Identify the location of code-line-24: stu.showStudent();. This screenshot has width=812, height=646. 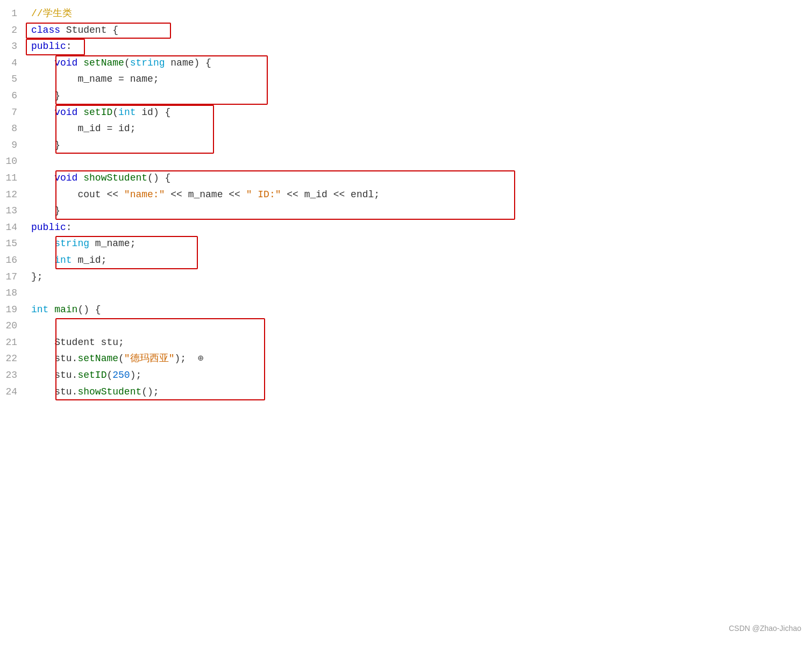
(422, 392).